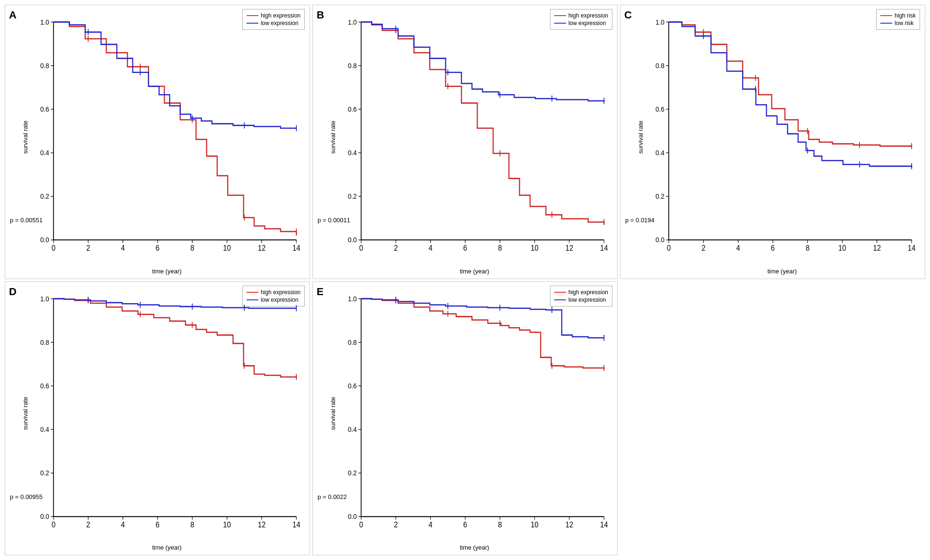  What do you see at coordinates (167, 137) in the screenshot?
I see `chart-svg-A: 024681012140.00.20.40.60.81.0` at bounding box center [167, 137].